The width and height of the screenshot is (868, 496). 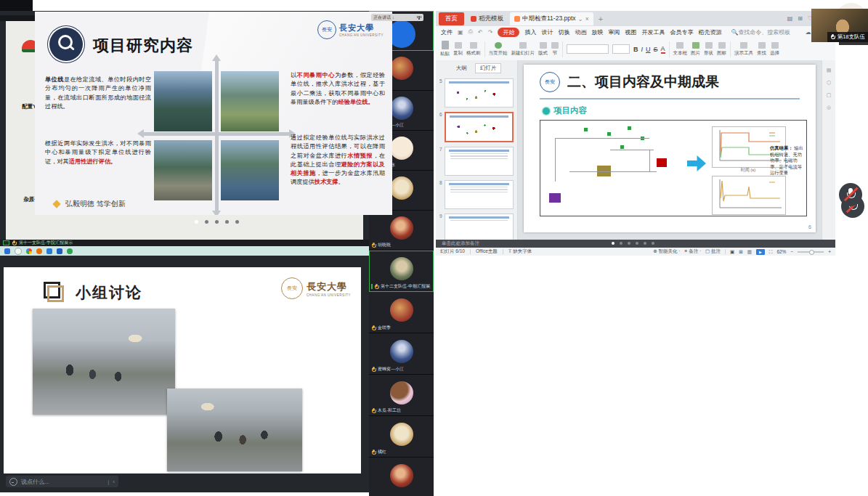 What do you see at coordinates (800, 19) in the screenshot?
I see `grid-icon: ⊞` at bounding box center [800, 19].